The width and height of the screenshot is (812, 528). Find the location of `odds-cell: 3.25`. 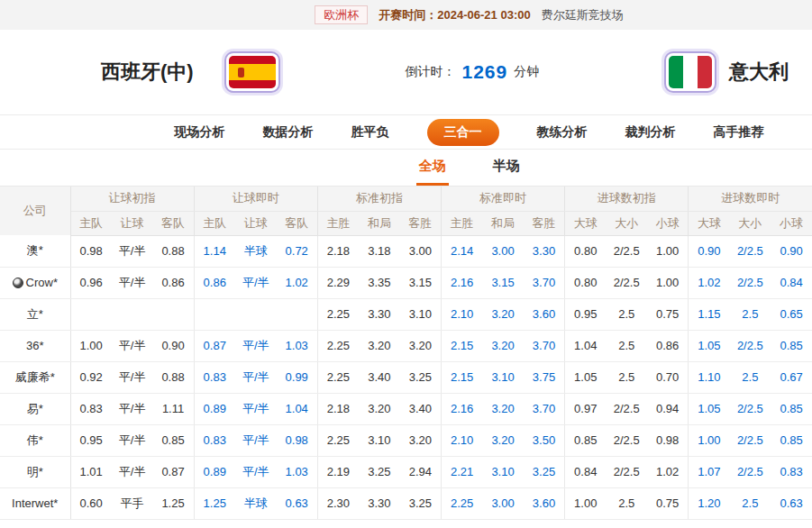

odds-cell: 3.25 is located at coordinates (544, 472).